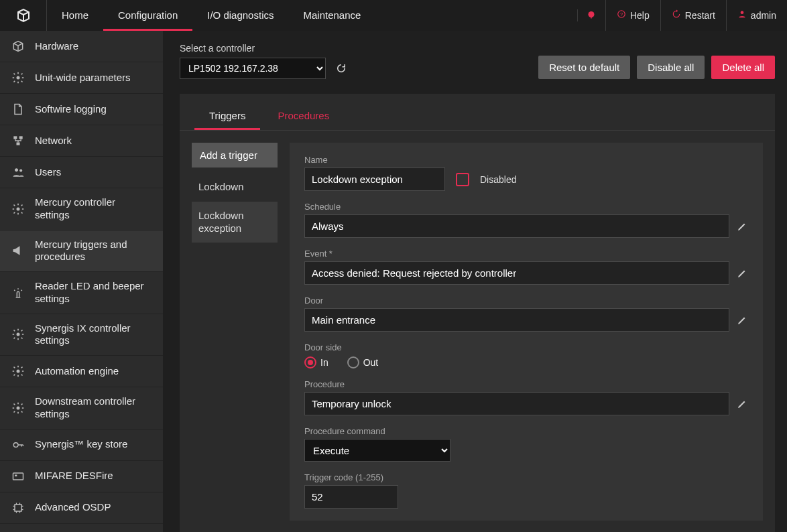 The image size is (787, 532). What do you see at coordinates (94, 293) in the screenshot?
I see `sidebar-item-label: Reader LED and beeper settings` at bounding box center [94, 293].